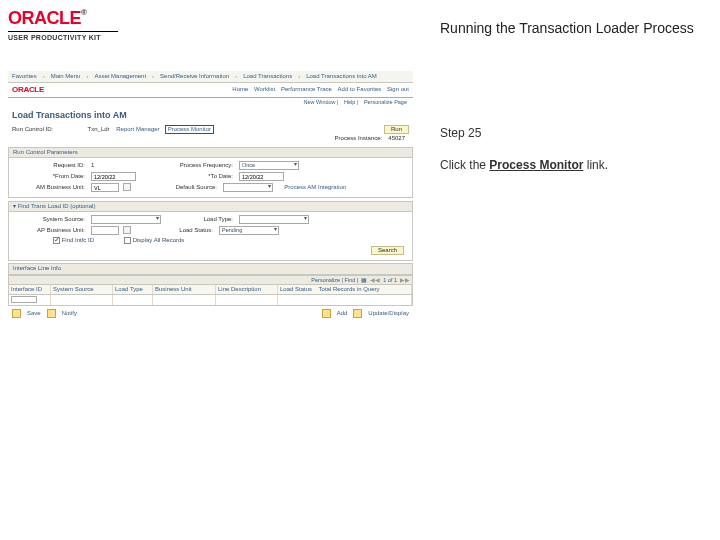 This screenshot has width=720, height=540. Describe the element at coordinates (210, 290) in the screenshot. I see `grid-header-row: Interface ID System Source Load Type Bus…` at that location.